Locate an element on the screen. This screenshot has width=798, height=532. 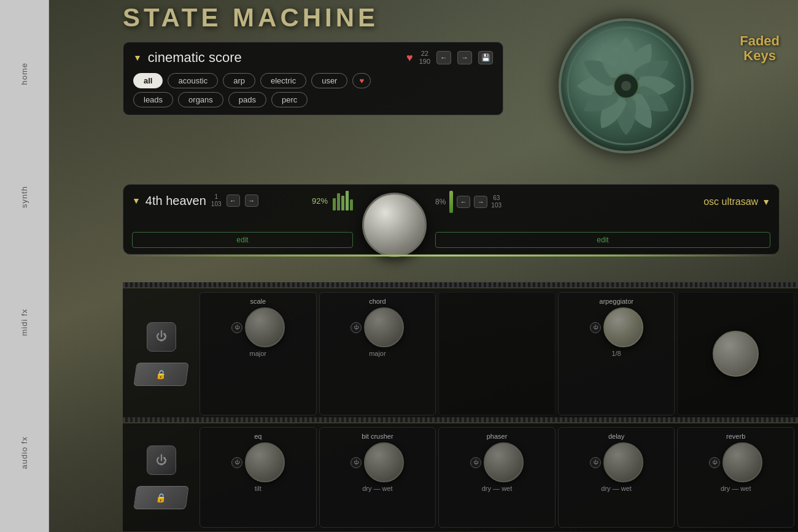
inst-a-nav-next: → is located at coordinates (252, 201).